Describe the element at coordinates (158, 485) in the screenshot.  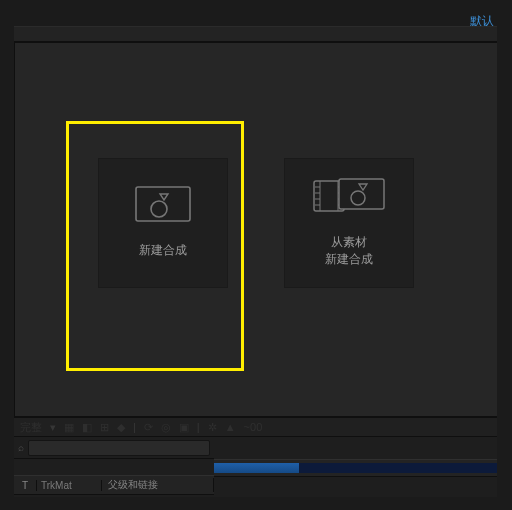
I see `column-parent: 父级和链接` at that location.